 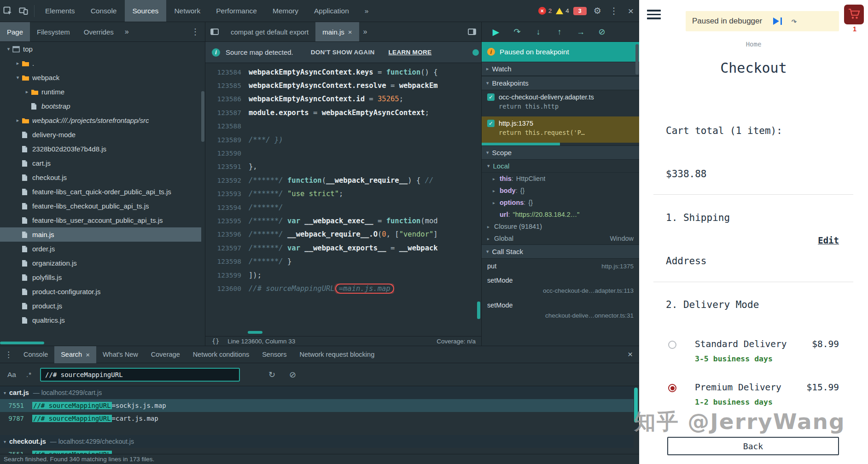 What do you see at coordinates (272, 375) in the screenshot?
I see `refresh-search-icon: ↻` at bounding box center [272, 375].